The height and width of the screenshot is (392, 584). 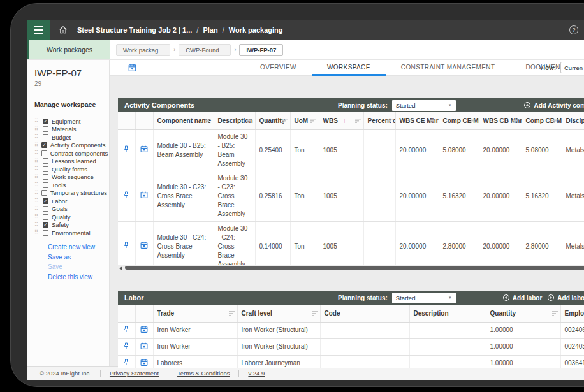 I want to click on workspace-item-budget: ⠿Budget, so click(x=69, y=137).